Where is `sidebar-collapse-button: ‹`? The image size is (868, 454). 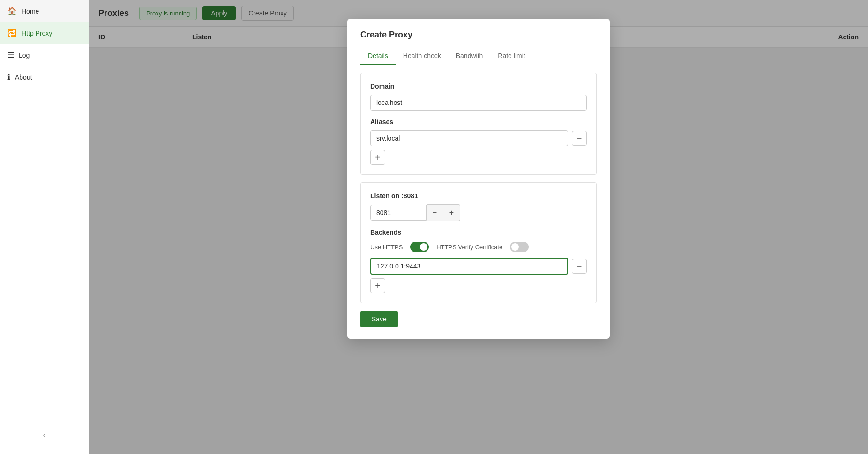 sidebar-collapse-button: ‹ is located at coordinates (44, 435).